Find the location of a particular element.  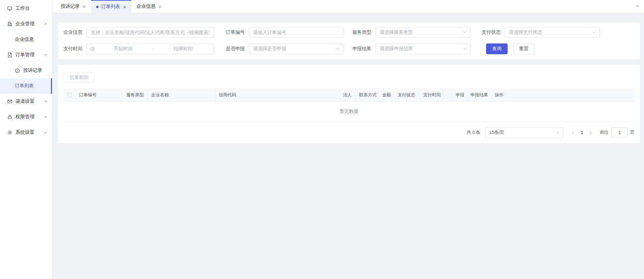

sidebar-item-enterprise-info: 企业信息 is located at coordinates (26, 39).